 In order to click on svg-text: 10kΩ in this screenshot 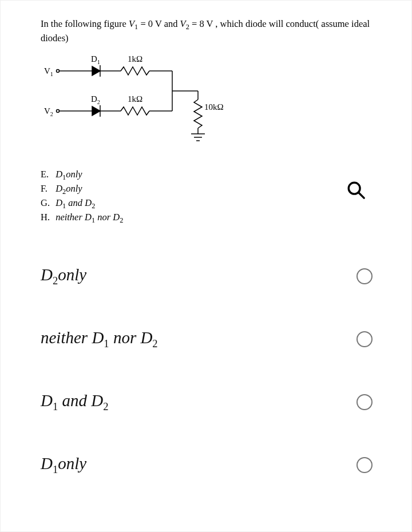, I will do `click(214, 107)`.